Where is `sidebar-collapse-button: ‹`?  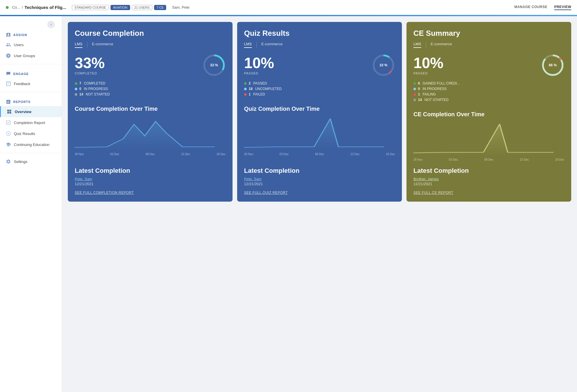
sidebar-collapse-button: ‹ is located at coordinates (51, 25).